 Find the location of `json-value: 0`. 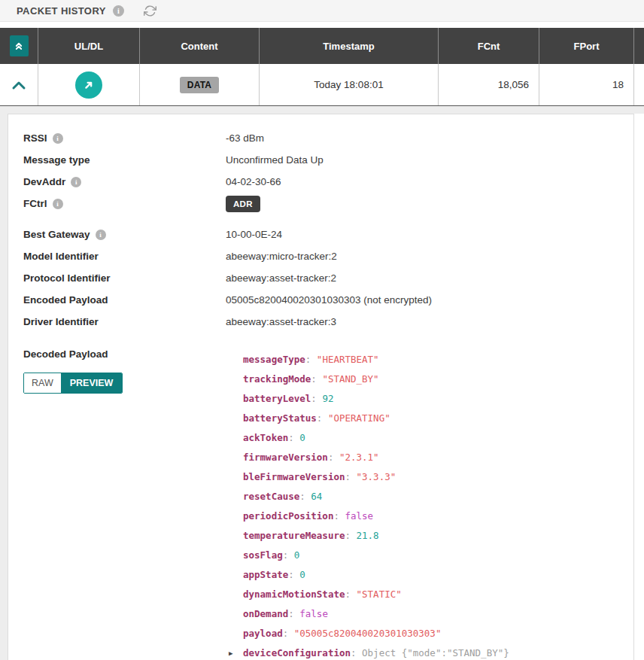

json-value: 0 is located at coordinates (302, 575).